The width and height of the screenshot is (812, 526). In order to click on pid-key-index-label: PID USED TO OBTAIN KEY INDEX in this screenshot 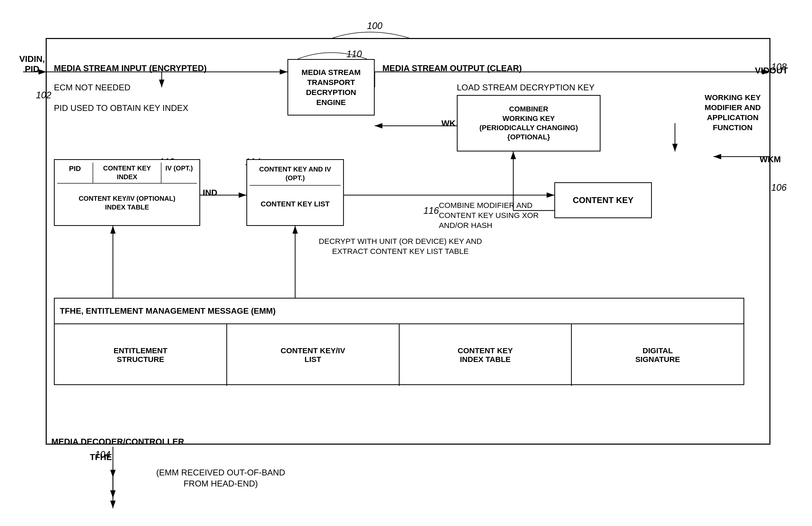, I will do `click(157, 108)`.